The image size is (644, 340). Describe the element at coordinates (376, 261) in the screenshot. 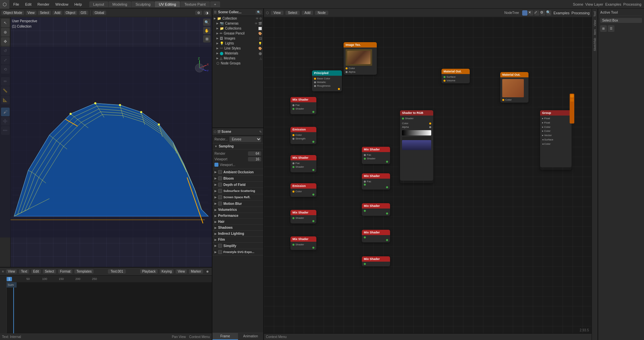

I see `node-mix5: Mix Shader` at that location.